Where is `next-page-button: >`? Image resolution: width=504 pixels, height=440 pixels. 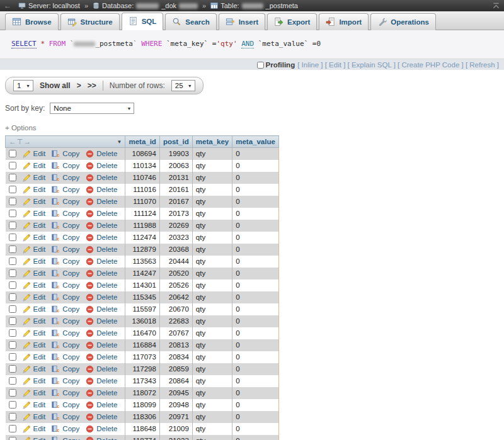 next-page-button: > is located at coordinates (79, 86).